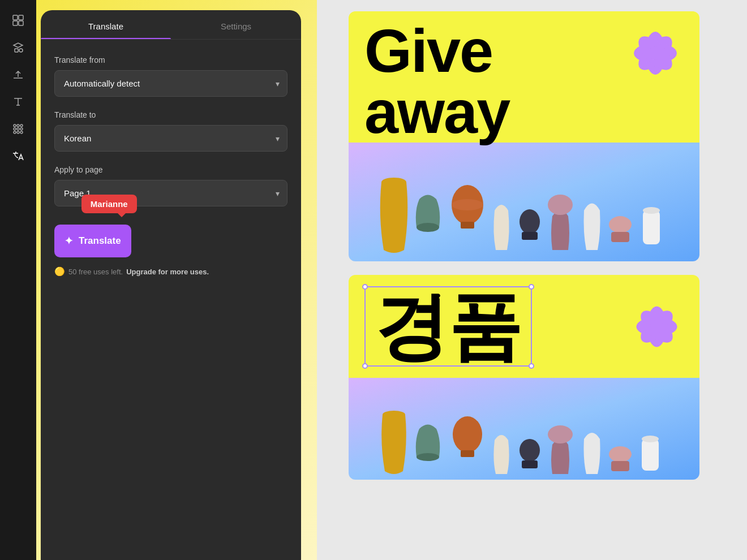  I want to click on corner-dot-br, so click(531, 366).